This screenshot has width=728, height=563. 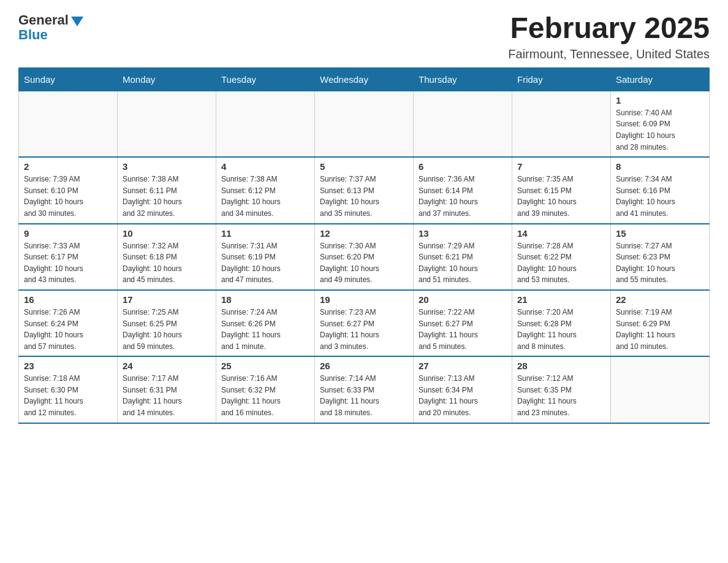 What do you see at coordinates (660, 196) in the screenshot?
I see `day-info: Sunrise: 7:34 AM Sunset: 6:16 PM Dayligh…` at bounding box center [660, 196].